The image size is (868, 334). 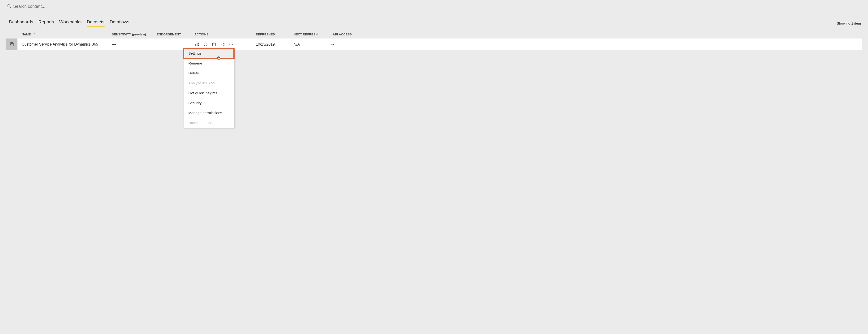 What do you see at coordinates (434, 40) in the screenshot?
I see `datasets-table: NAME SENSITIVITY (preview) ENDORSEMENT A…` at bounding box center [434, 40].